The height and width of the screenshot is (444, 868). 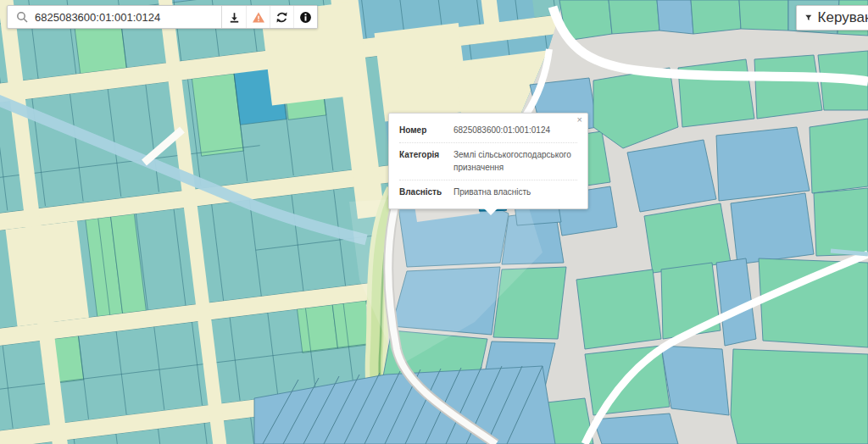 What do you see at coordinates (580, 120) in the screenshot?
I see `close-icon: ×` at bounding box center [580, 120].